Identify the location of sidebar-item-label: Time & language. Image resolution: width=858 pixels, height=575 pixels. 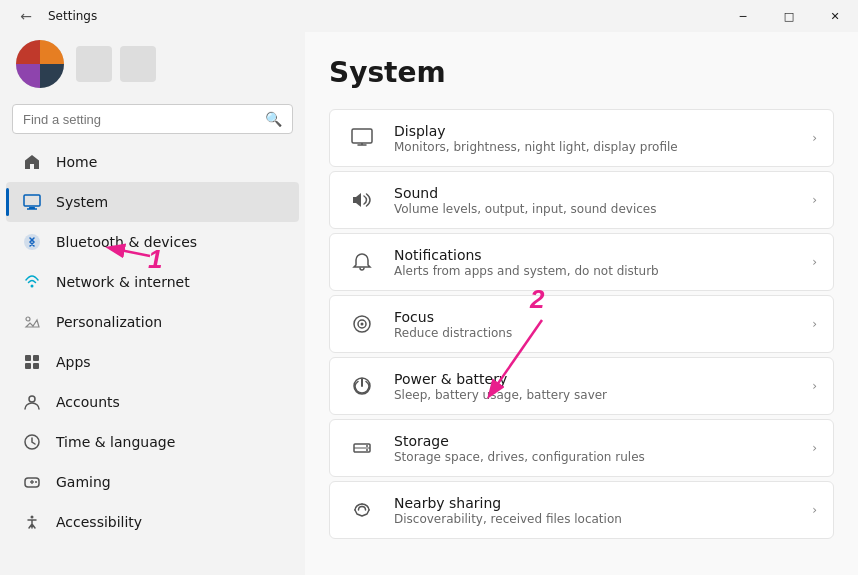
(116, 442).